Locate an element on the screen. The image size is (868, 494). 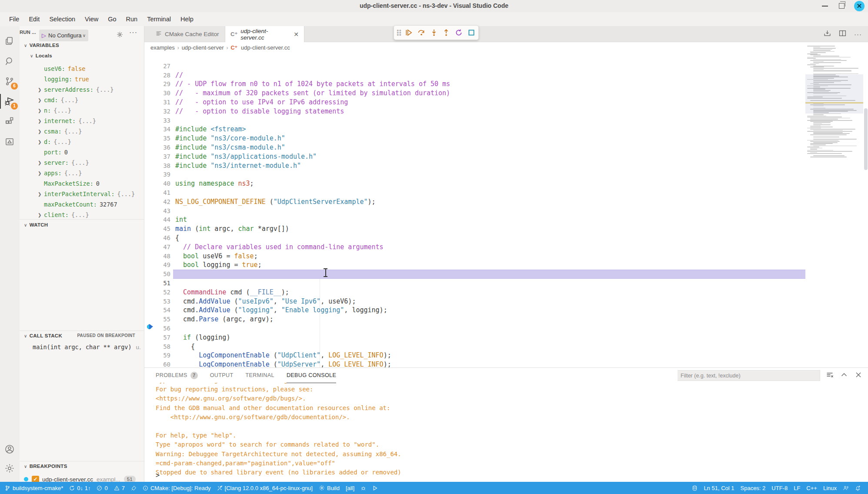
code-line-45: 45 { is located at coordinates (475, 220).